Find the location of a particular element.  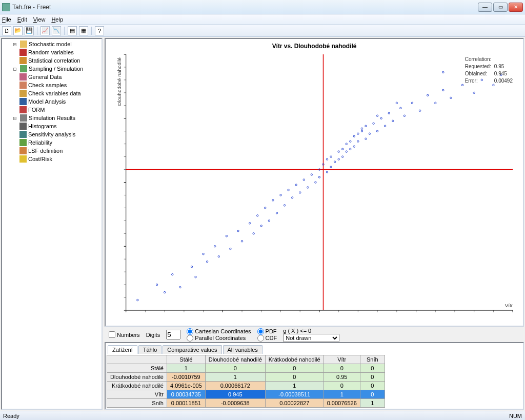

numbers-checkbox: Numbers is located at coordinates (124, 334).